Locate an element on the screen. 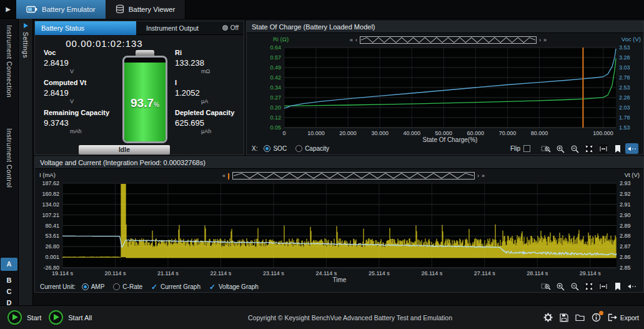  notification-badge is located at coordinates (601, 313).